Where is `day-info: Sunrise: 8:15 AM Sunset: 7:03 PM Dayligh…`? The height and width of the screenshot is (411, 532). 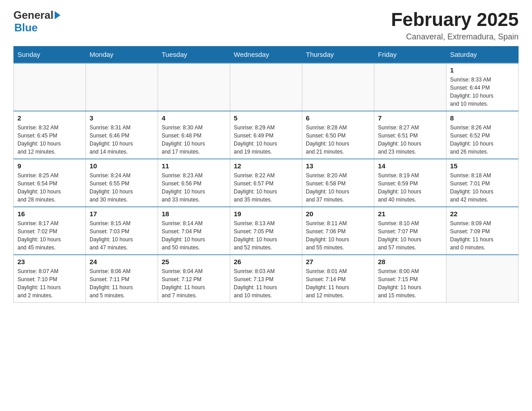
day-info: Sunrise: 8:15 AM Sunset: 7:03 PM Dayligh… is located at coordinates (122, 235).